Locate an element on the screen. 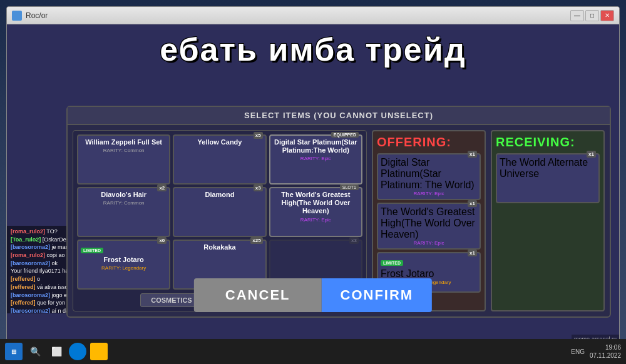  window-controls: — □ ✕ is located at coordinates (592, 16).